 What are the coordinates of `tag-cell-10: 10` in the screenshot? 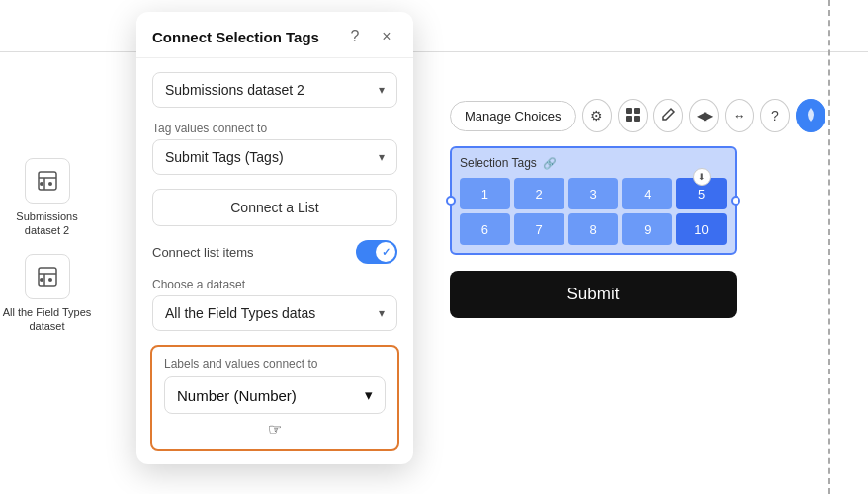 It's located at (702, 229).